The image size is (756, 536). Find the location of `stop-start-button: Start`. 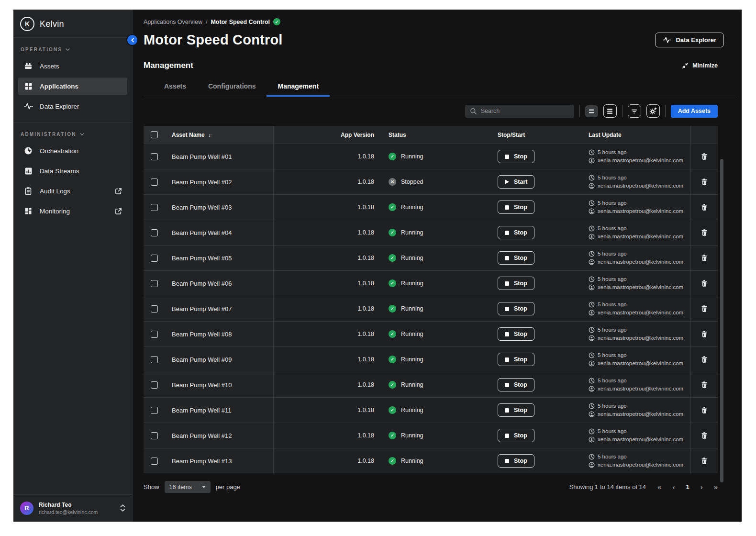

stop-start-button: Start is located at coordinates (516, 182).